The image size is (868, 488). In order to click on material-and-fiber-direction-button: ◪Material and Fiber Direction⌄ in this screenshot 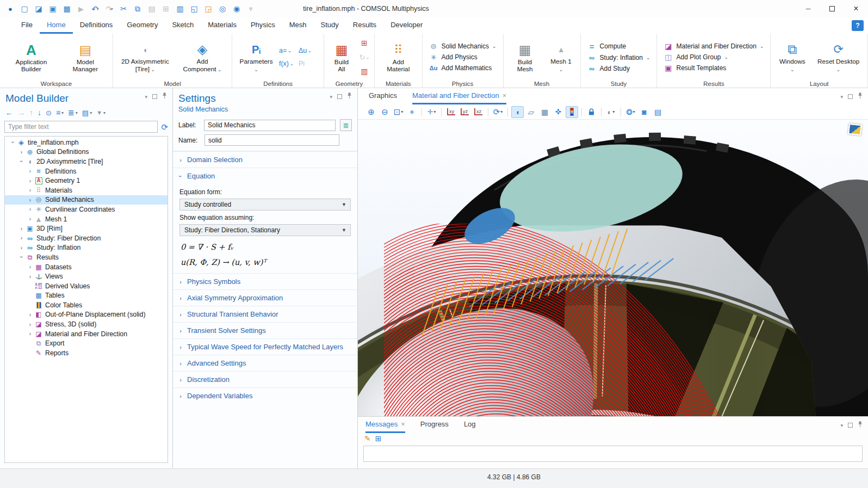, I will do `click(714, 46)`.